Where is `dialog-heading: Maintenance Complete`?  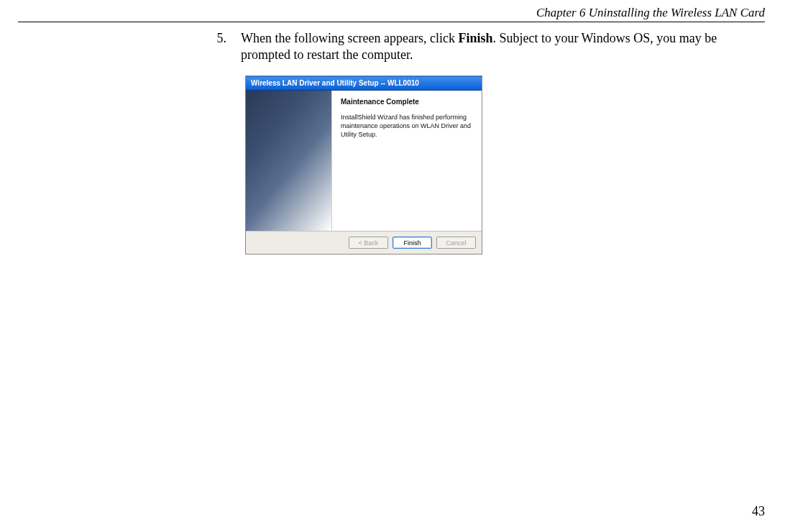
dialog-heading: Maintenance Complete is located at coordinates (407, 102).